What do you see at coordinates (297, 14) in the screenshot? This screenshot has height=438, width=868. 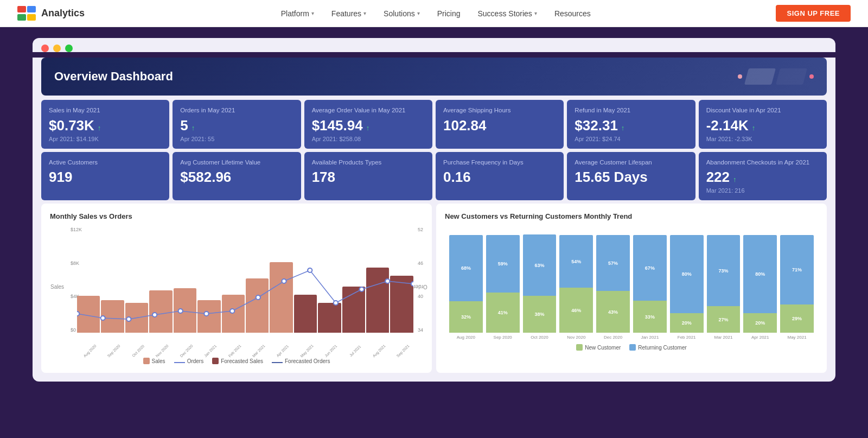 I see `nav-platform: Platform ▾` at bounding box center [297, 14].